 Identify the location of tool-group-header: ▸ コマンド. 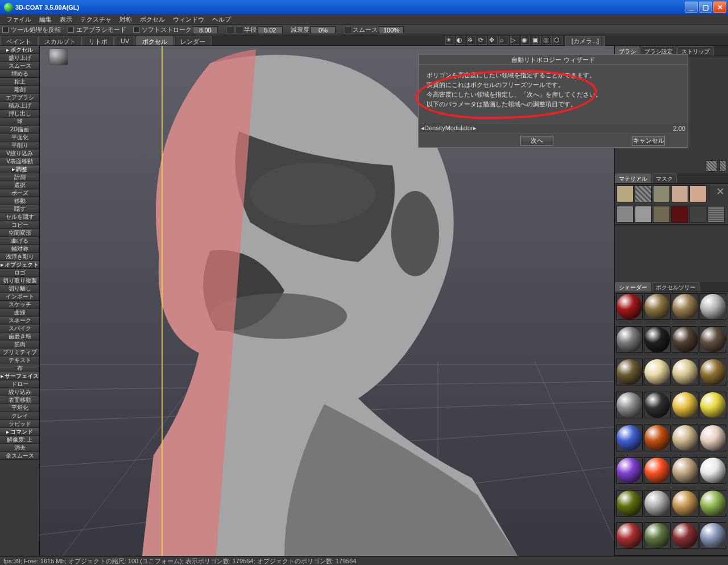
(19, 432).